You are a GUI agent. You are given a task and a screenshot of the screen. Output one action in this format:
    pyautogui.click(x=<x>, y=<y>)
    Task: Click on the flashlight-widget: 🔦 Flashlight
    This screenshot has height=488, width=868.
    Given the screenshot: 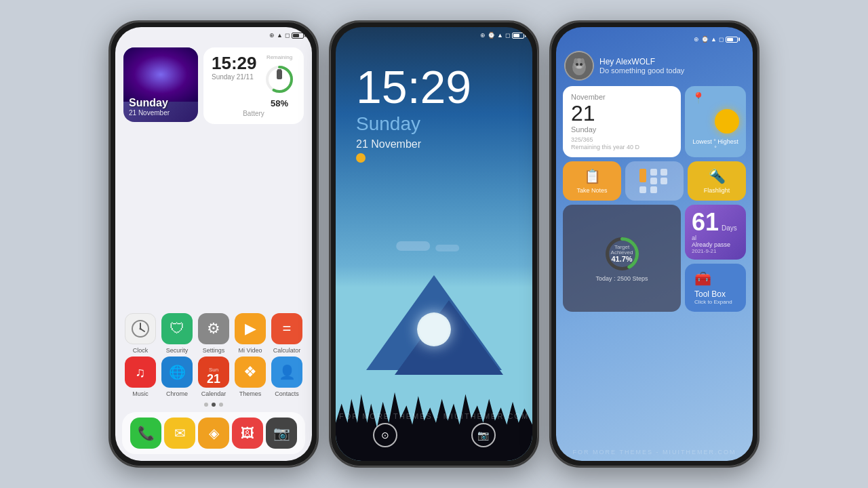 What is the action you would take?
    pyautogui.click(x=717, y=181)
    